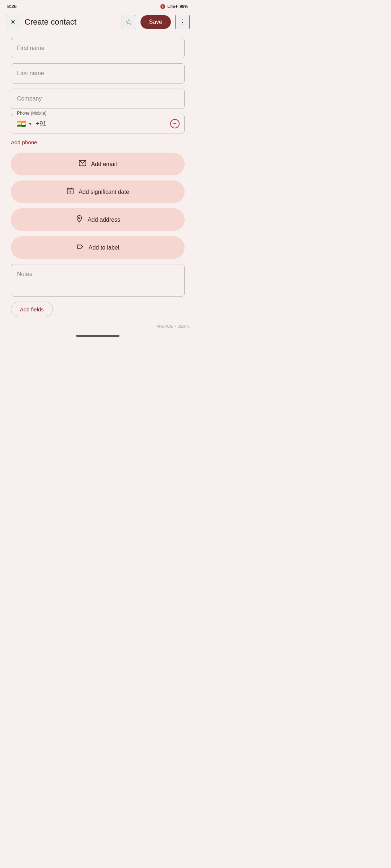 This screenshot has height=868, width=391. I want to click on remove-circle-icon: −, so click(175, 124).